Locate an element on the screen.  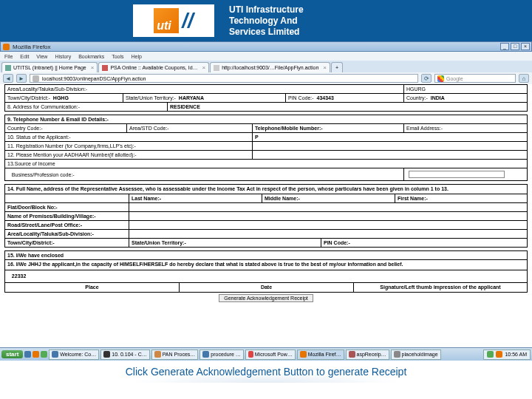
new-tab-button: + is located at coordinates (337, 67).